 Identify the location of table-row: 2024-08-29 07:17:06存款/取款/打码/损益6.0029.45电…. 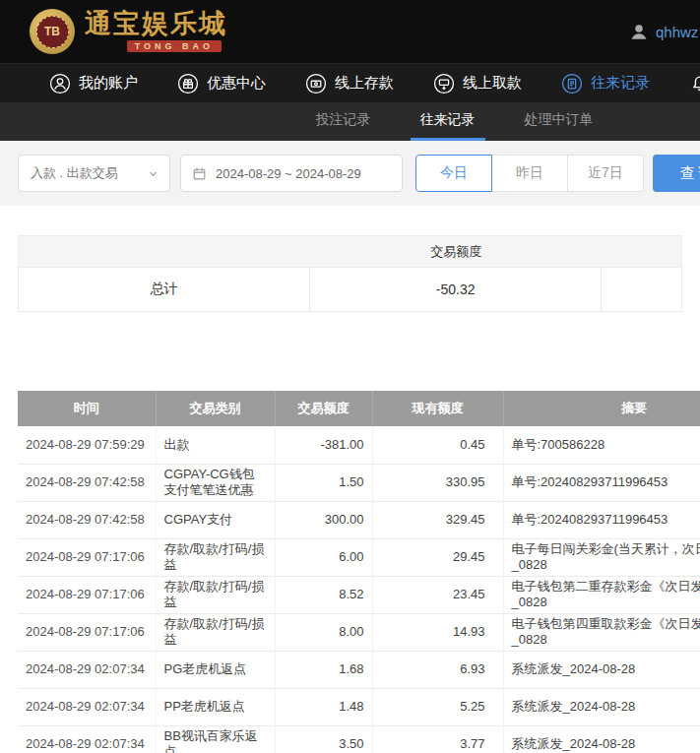
(358, 557).